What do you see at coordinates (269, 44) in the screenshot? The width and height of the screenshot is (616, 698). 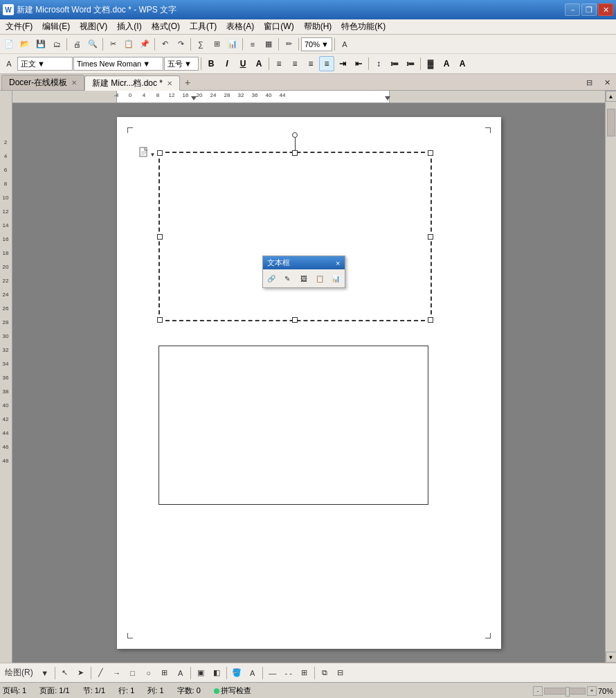 I see `columns-button: ▦` at bounding box center [269, 44].